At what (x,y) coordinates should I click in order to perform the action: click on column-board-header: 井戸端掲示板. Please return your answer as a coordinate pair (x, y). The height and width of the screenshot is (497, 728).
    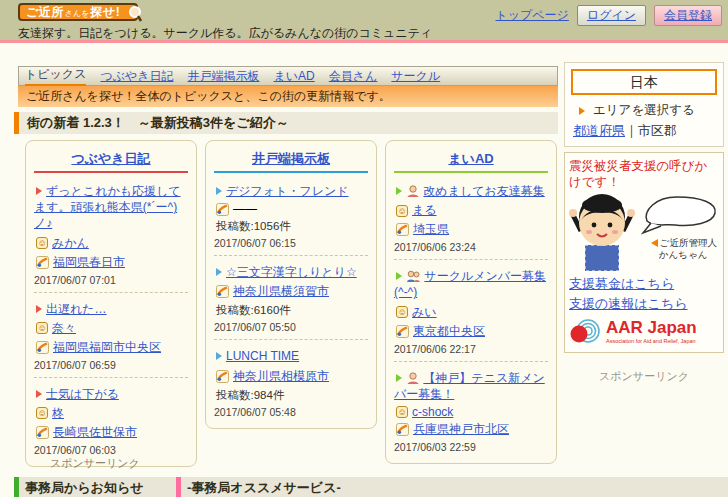
    Looking at the image, I should click on (291, 161).